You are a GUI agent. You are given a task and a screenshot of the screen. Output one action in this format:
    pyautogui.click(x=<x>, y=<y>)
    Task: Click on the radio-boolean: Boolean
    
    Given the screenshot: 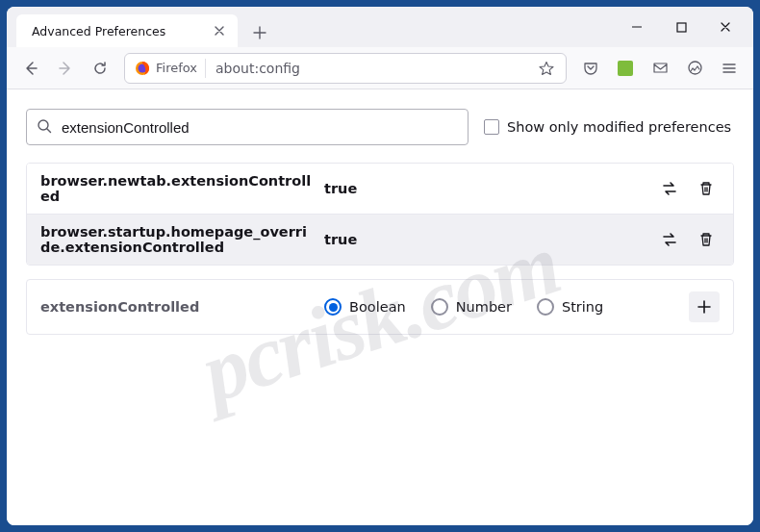 What is the action you would take?
    pyautogui.click(x=366, y=307)
    